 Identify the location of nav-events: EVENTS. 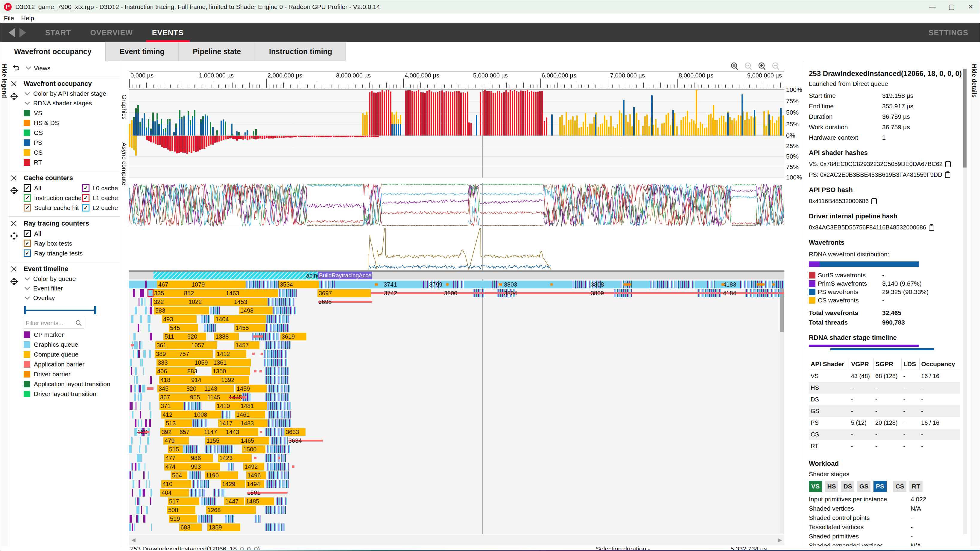
(168, 33).